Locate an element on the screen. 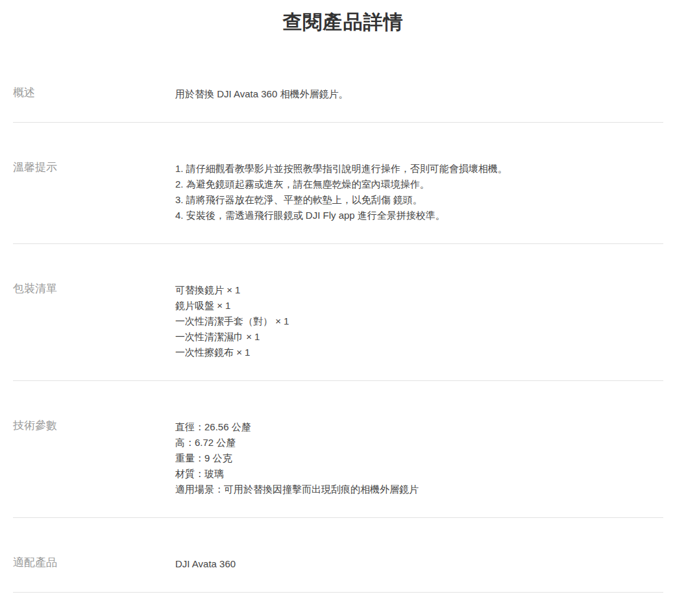 The image size is (686, 616). content-line: 用於替換 DJI Avata 360 相機外層鏡片。 is located at coordinates (419, 94).